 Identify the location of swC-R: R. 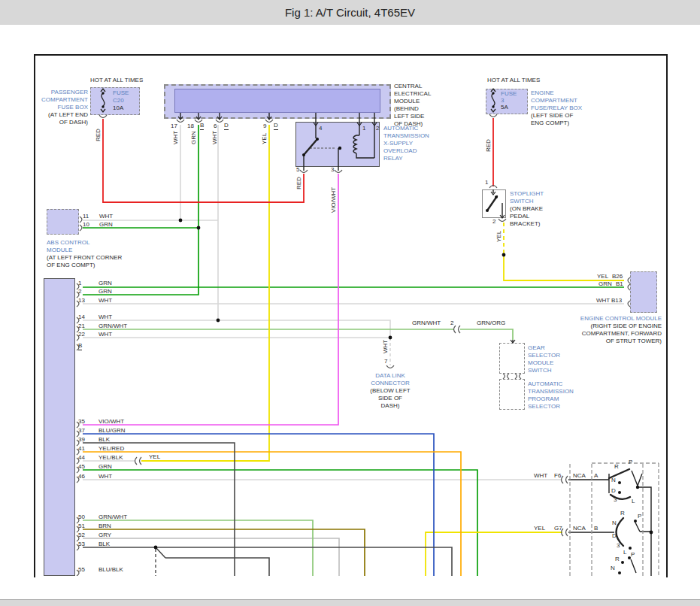
(617, 559).